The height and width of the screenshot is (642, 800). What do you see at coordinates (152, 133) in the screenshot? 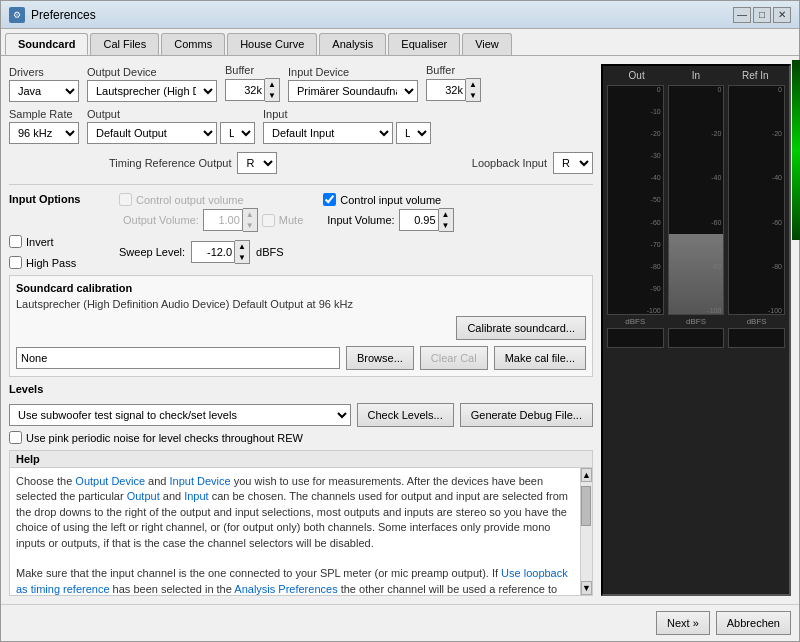
I see `output-select: Default Output` at bounding box center [152, 133].